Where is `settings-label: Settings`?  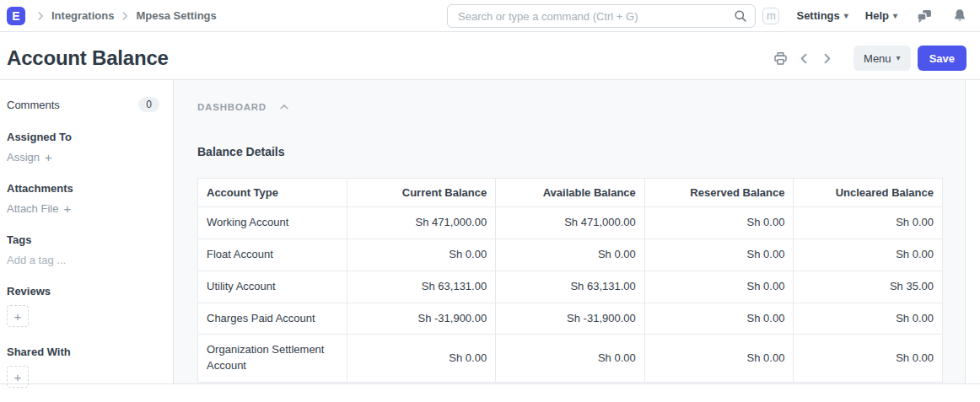
settings-label: Settings is located at coordinates (818, 15).